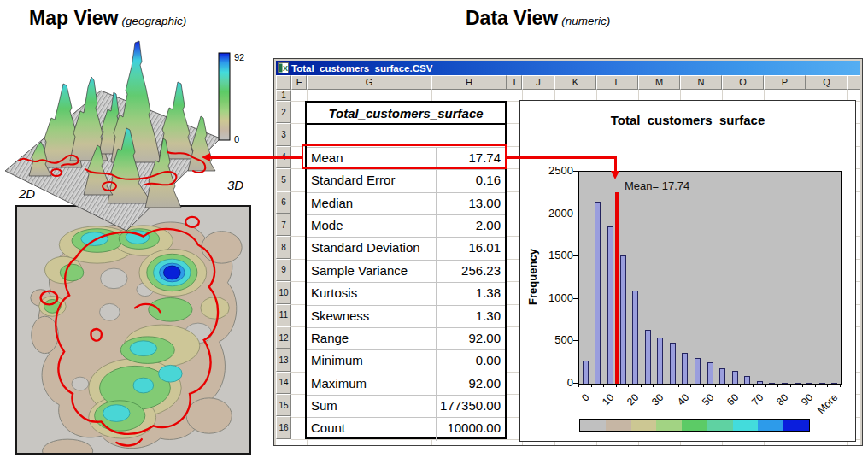 This screenshot has height=458, width=868. Describe the element at coordinates (284, 405) in the screenshot. I see `row-header-15: 15` at that location.